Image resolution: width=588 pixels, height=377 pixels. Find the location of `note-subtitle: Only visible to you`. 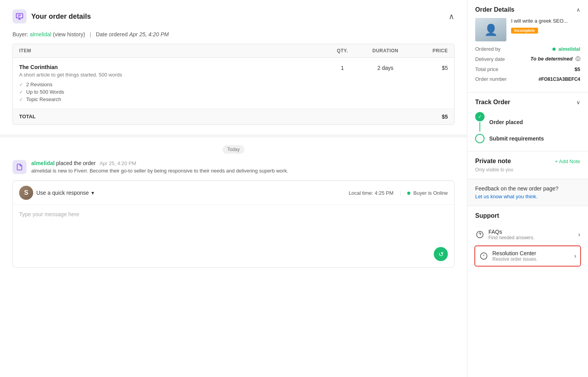

note-subtitle: Only visible to you is located at coordinates (494, 170).